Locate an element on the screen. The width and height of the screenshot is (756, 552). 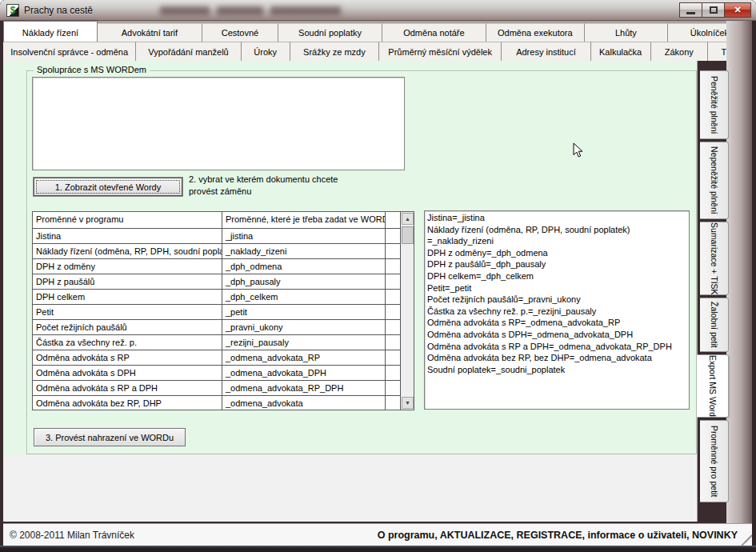
cell-program: DPH celkem is located at coordinates (128, 297).